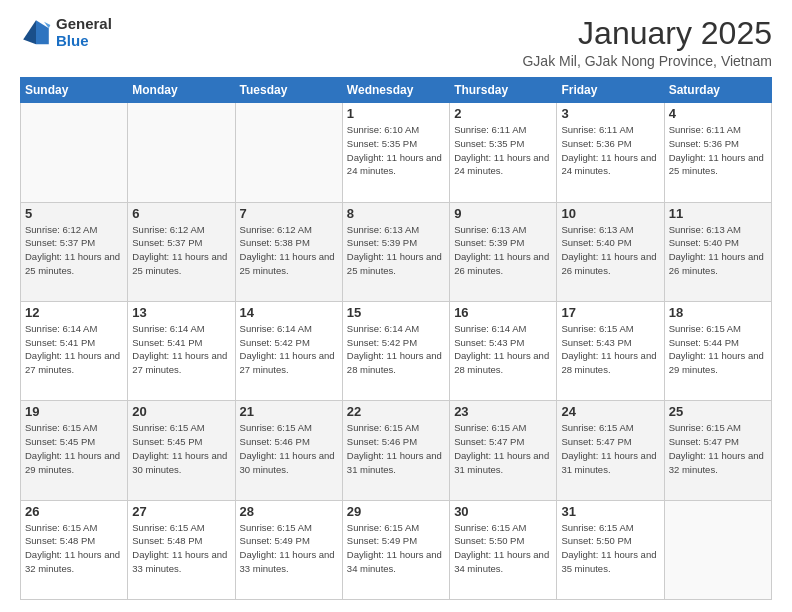 The width and height of the screenshot is (792, 612). Describe the element at coordinates (503, 548) in the screenshot. I see `day-detail: Sunrise: 6:15 AMSunset: 5:50 PMDaylight:…` at that location.